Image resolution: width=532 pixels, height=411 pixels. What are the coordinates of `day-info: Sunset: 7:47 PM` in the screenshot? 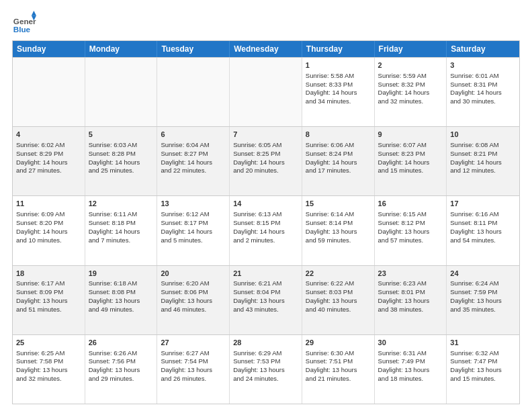 It's located at (483, 361).